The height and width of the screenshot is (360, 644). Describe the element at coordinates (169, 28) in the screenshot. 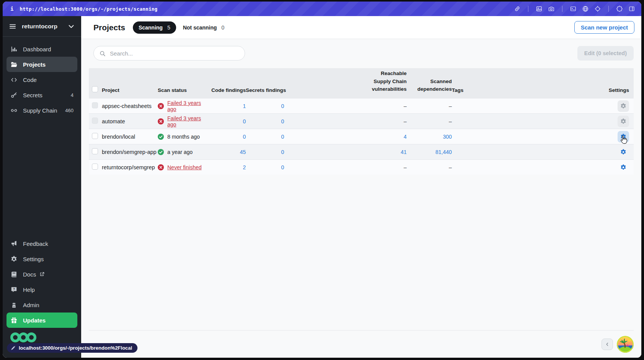

I see `tab-scanning-count: 5` at that location.